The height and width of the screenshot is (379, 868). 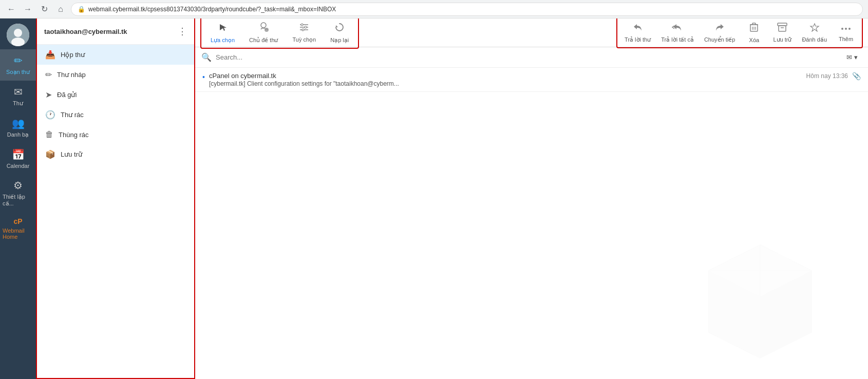 What do you see at coordinates (18, 104) in the screenshot?
I see `sidebar-label-mail: Thư` at bounding box center [18, 104].